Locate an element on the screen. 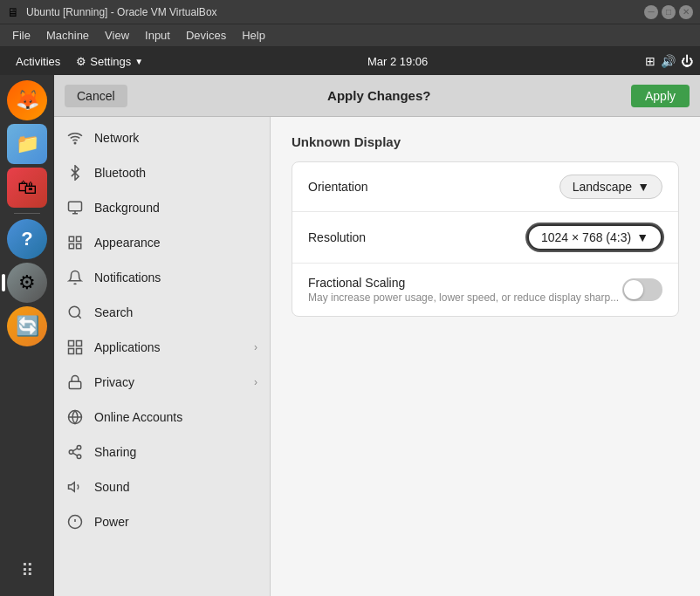  settings-menu-label: Settings is located at coordinates (110, 61).